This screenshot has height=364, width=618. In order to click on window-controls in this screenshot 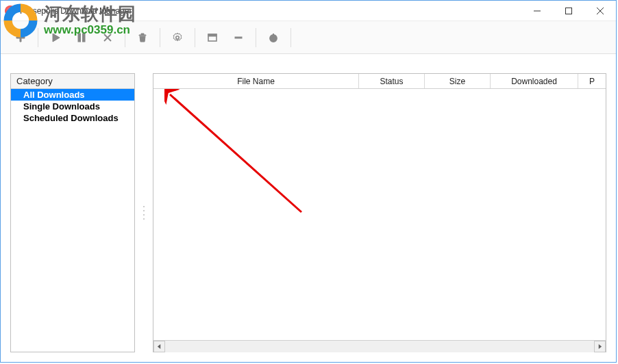, I will do `click(569, 11)`.